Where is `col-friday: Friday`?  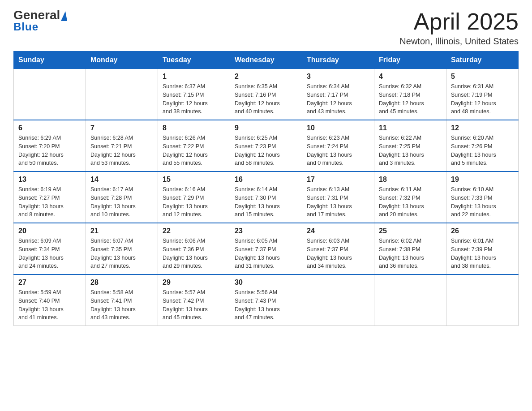 col-friday: Friday is located at coordinates (410, 60).